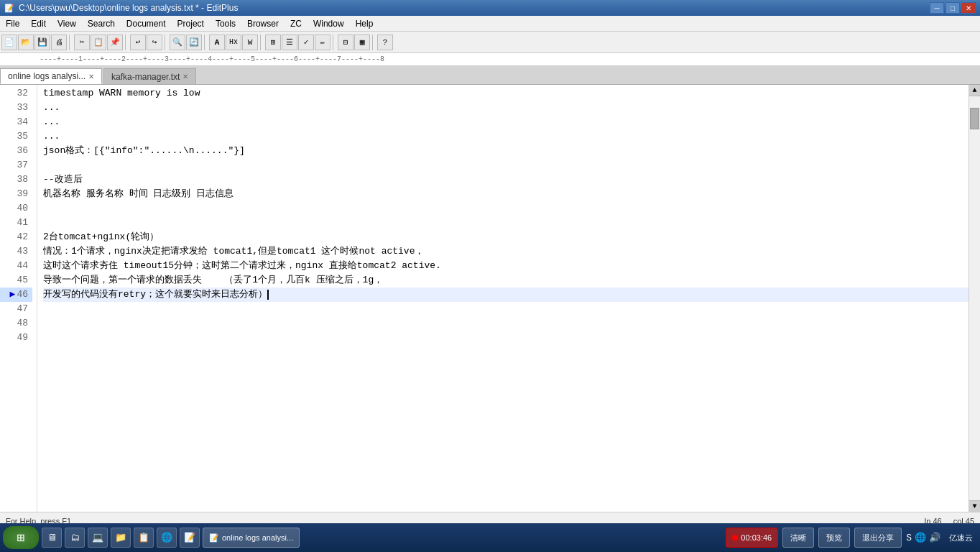 This screenshot has width=980, height=552. What do you see at coordinates (21, 538) in the screenshot?
I see `start-button: ⊞` at bounding box center [21, 538].